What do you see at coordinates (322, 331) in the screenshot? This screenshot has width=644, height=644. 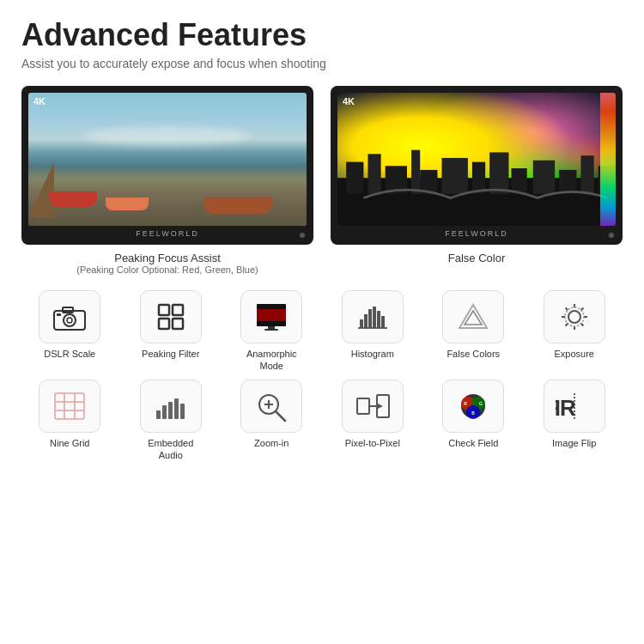 I see `icons-row-1: DSLR Scale Peaking Filter` at bounding box center [322, 331].